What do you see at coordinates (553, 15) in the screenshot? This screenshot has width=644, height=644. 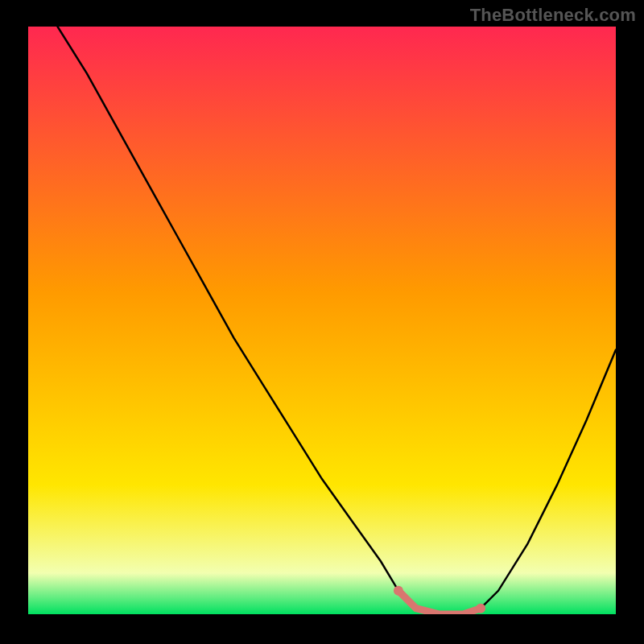 I see `watermark-text: TheBottleneck.com` at bounding box center [553, 15].